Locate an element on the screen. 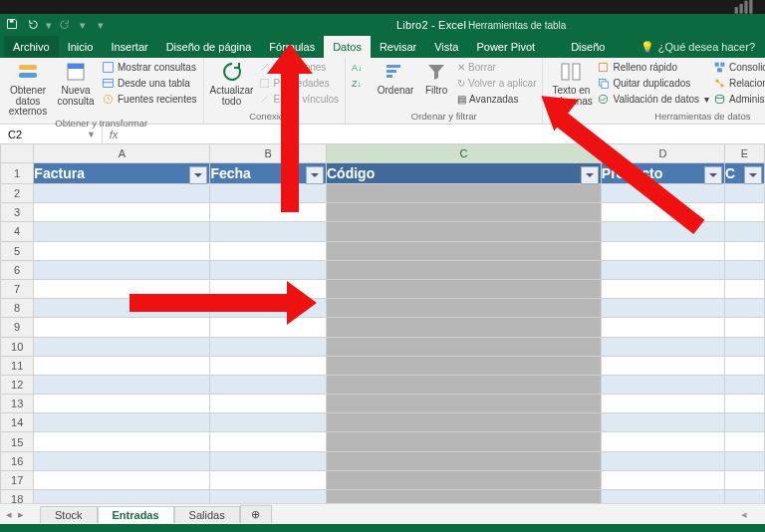 The height and width of the screenshot is (532, 765). tab-insertar: Insertar is located at coordinates (129, 47).